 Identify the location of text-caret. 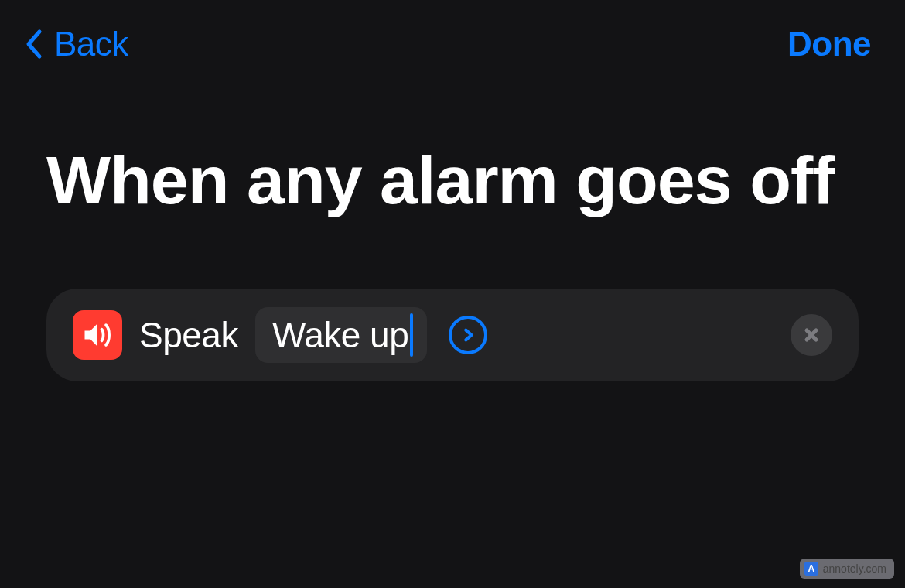
(412, 335).